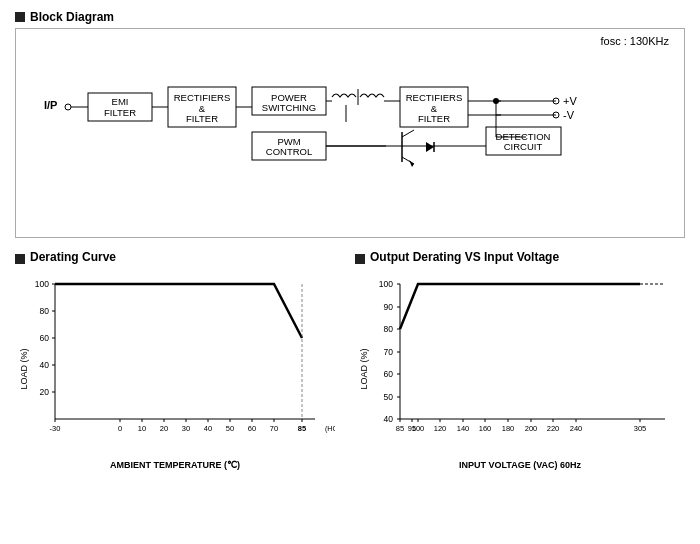  What do you see at coordinates (24, 368) in the screenshot?
I see `derating-y-label: LOAD (%)` at bounding box center [24, 368].